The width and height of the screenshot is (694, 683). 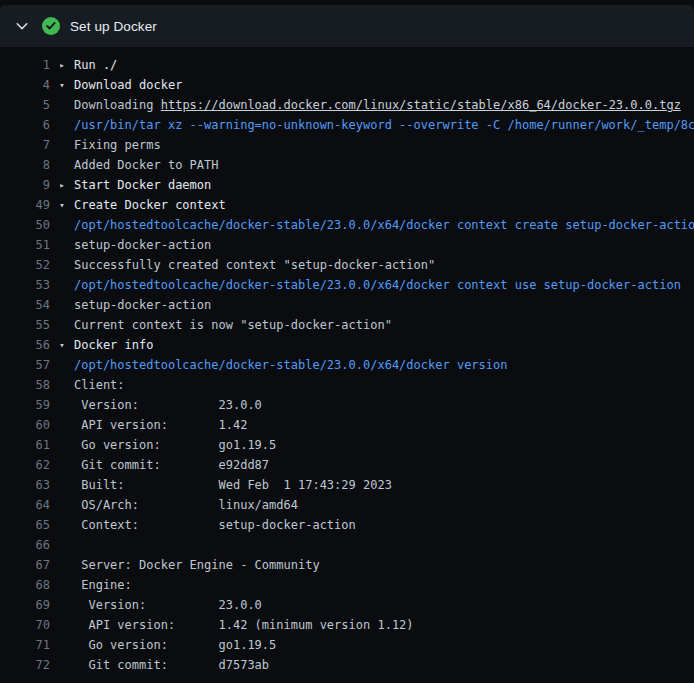 I want to click on line-number: 8, so click(x=25, y=165).